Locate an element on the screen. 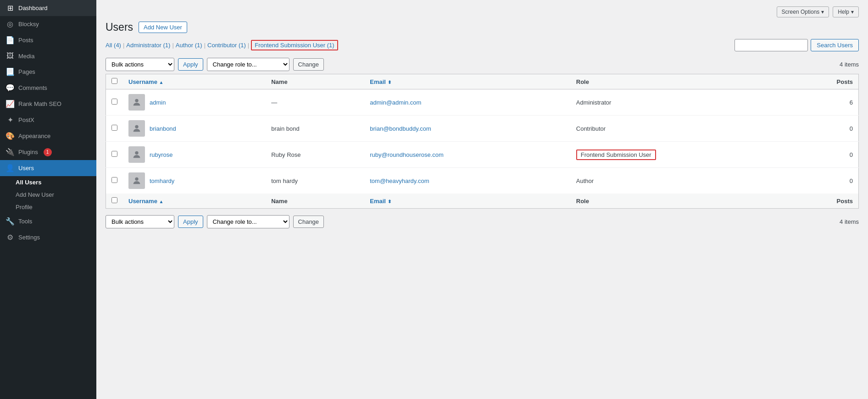 The image size is (868, 399). sidebar-item-blocksy: ◎Blocksy is located at coordinates (48, 24).